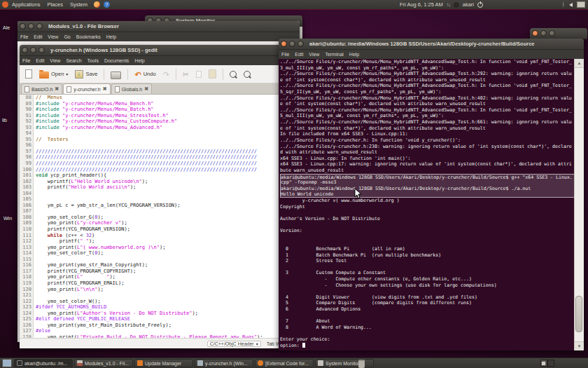  Describe the element at coordinates (456, 5) in the screenshot. I see `messaging-indicator-icon` at that location.